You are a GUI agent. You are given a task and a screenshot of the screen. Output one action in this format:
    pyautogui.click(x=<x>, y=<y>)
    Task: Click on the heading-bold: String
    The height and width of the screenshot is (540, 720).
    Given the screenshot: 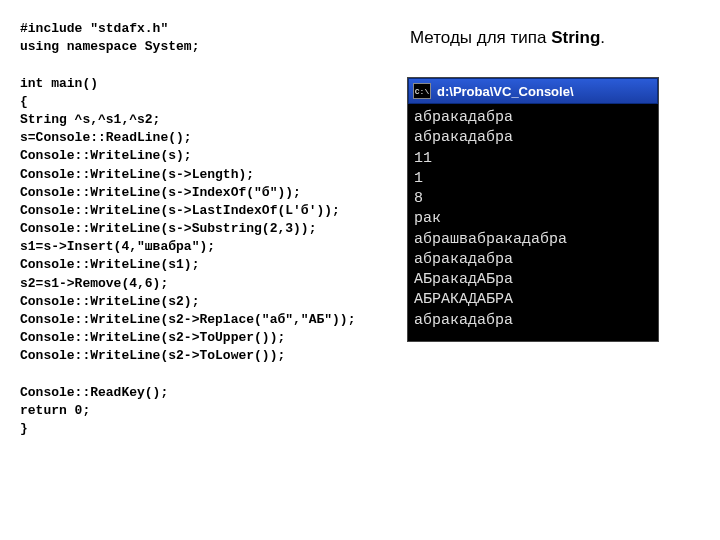 What is the action you would take?
    pyautogui.click(x=576, y=38)
    